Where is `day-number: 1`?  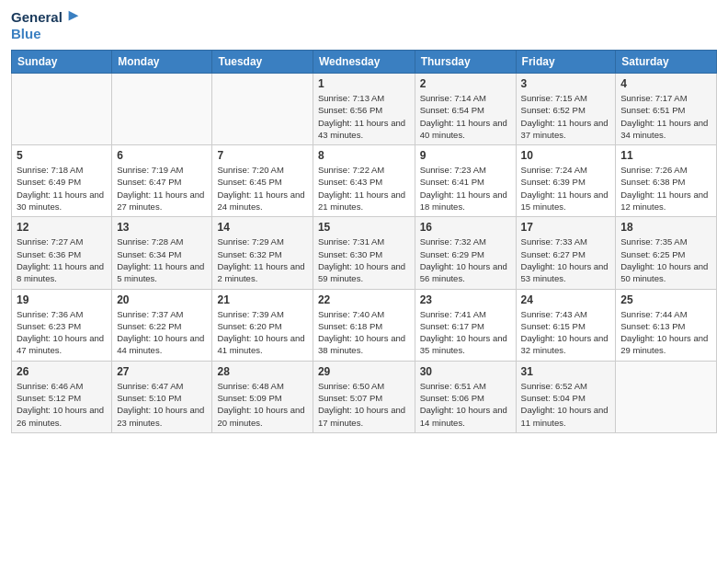
day-number: 1 is located at coordinates (364, 84).